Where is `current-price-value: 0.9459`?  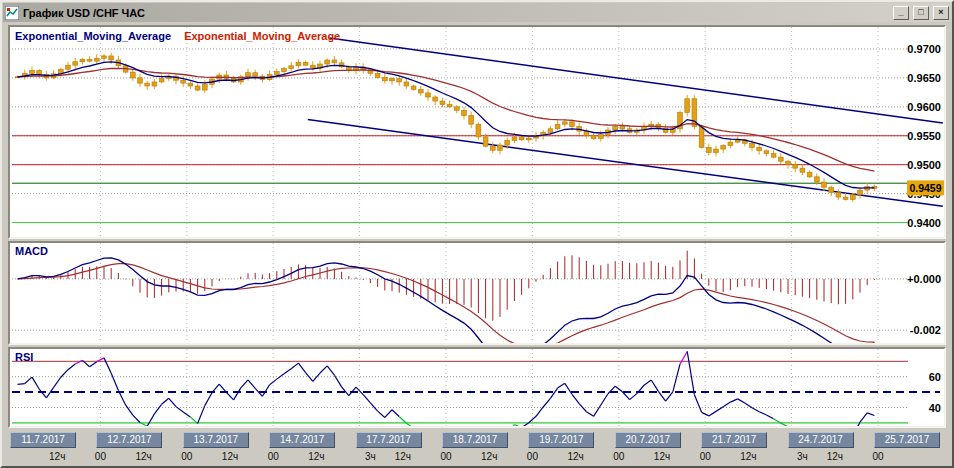
current-price-value: 0.9459 is located at coordinates (925, 188).